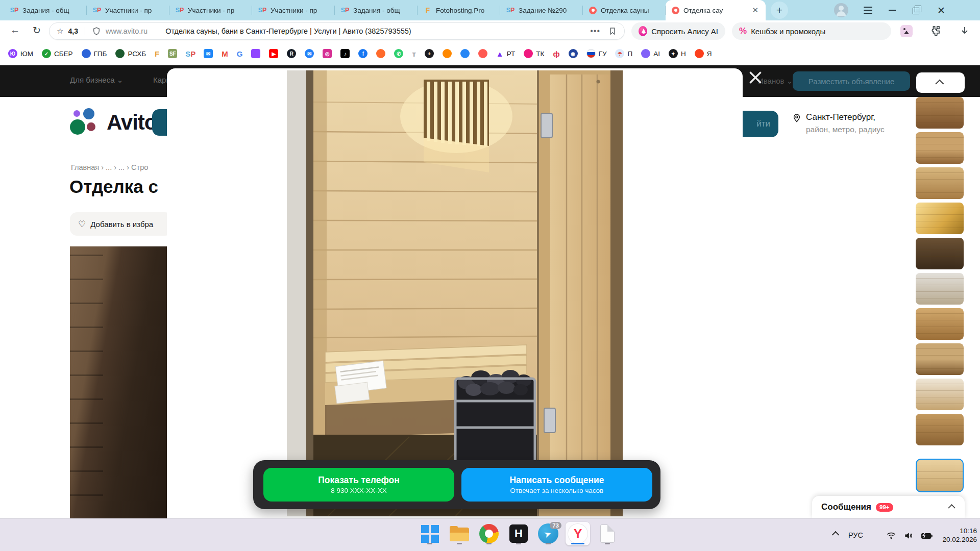 The image size is (980, 551). What do you see at coordinates (612, 31) in the screenshot?
I see `bookmark-flag-icon` at bounding box center [612, 31].